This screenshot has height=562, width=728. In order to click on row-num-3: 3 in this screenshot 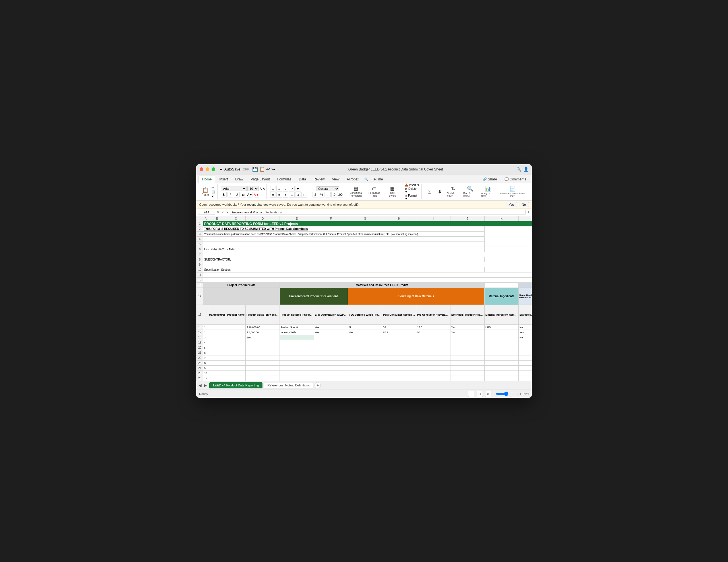, I will do `click(200, 234)`.